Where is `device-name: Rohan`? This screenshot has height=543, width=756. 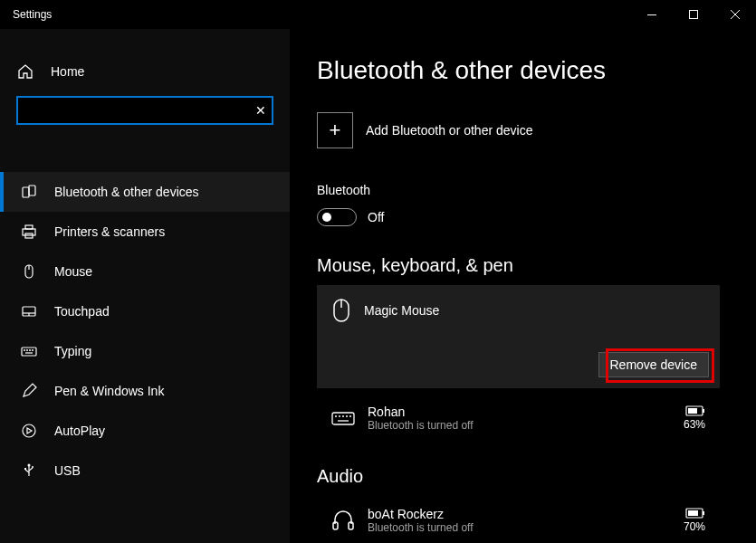 device-name: Rohan is located at coordinates (520, 412).